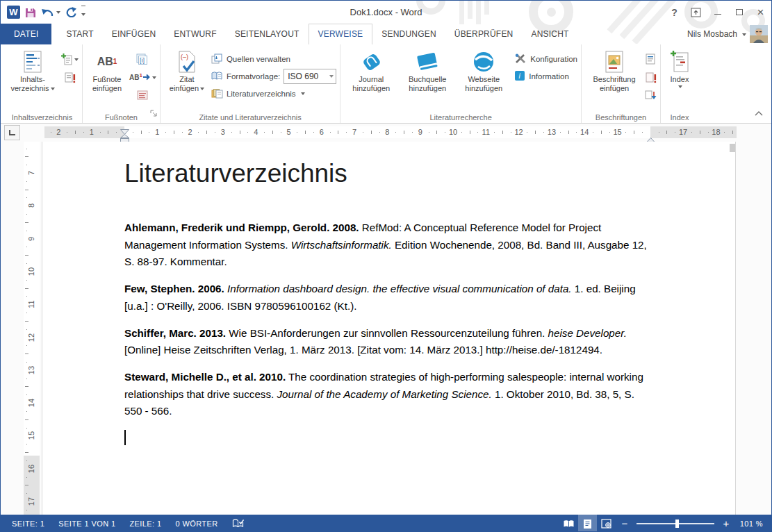 The width and height of the screenshot is (772, 532). What do you see at coordinates (677, 524) in the screenshot?
I see `zoom-slider-thumb` at bounding box center [677, 524].